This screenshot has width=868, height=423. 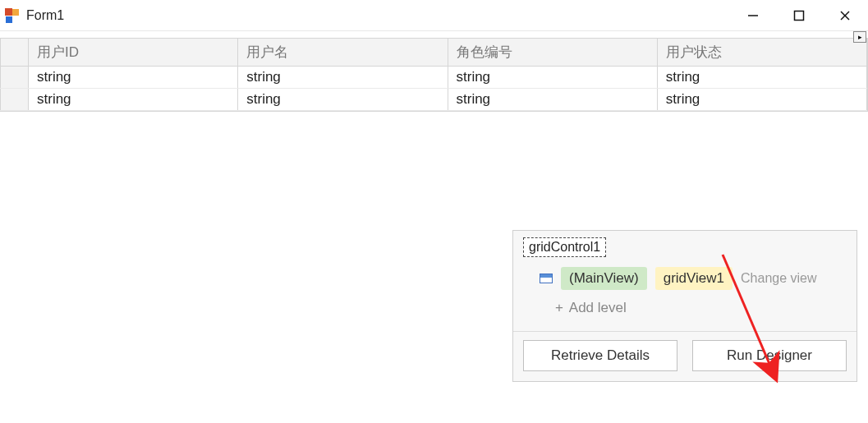 What do you see at coordinates (604, 278) in the screenshot?
I see `main-view-pill: (MainView)` at bounding box center [604, 278].